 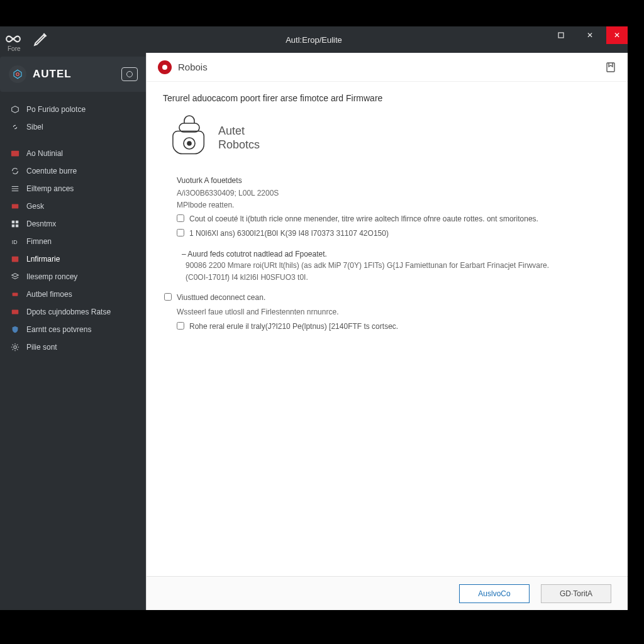 What do you see at coordinates (394, 265) in the screenshot?
I see `block-line: 90086 2200 Mmare roi(URt lt(hils) (as ad…` at bounding box center [394, 265].